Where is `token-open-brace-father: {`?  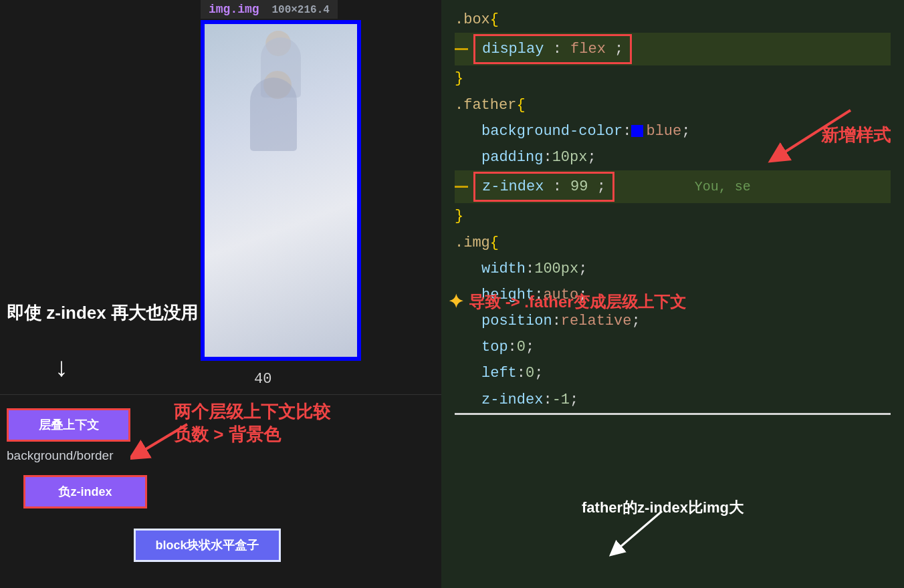 token-open-brace-father: { is located at coordinates (520, 106).